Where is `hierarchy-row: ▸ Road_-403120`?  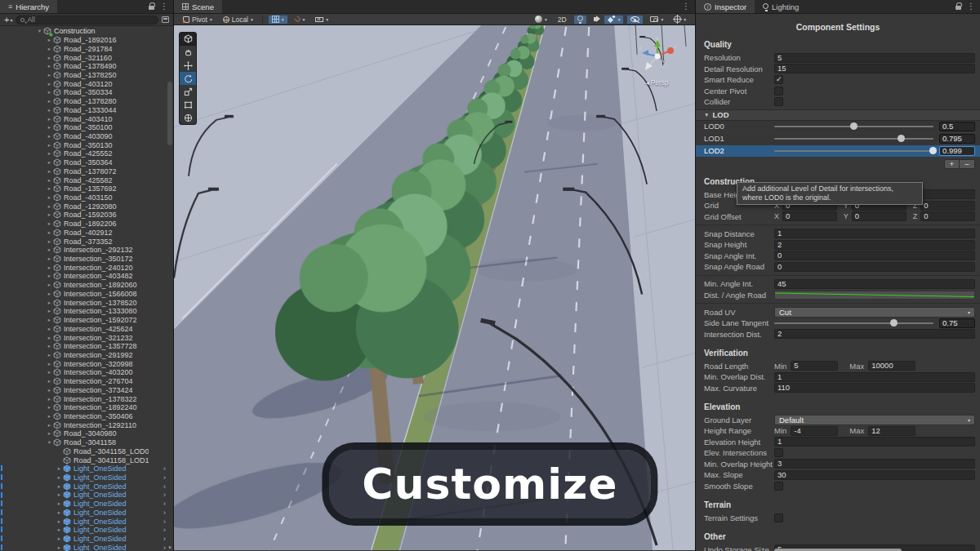 hierarchy-row: ▸ Road_-403120 is located at coordinates (87, 83).